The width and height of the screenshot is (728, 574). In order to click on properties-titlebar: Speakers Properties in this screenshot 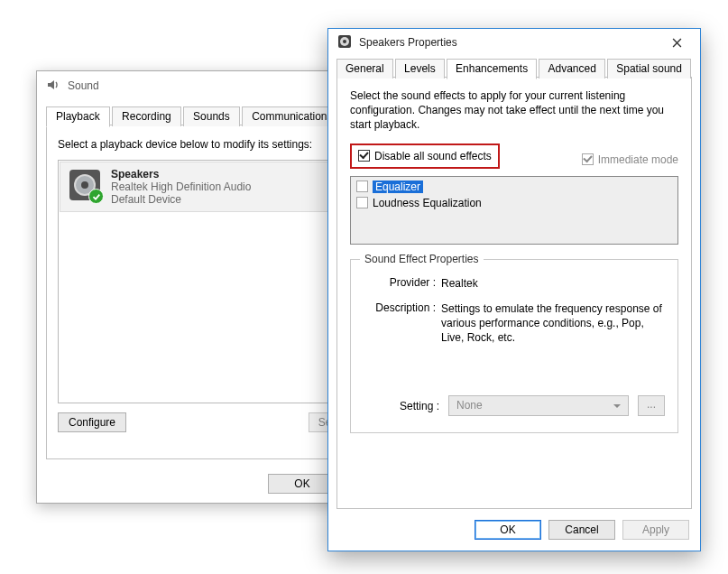, I will do `click(514, 42)`.